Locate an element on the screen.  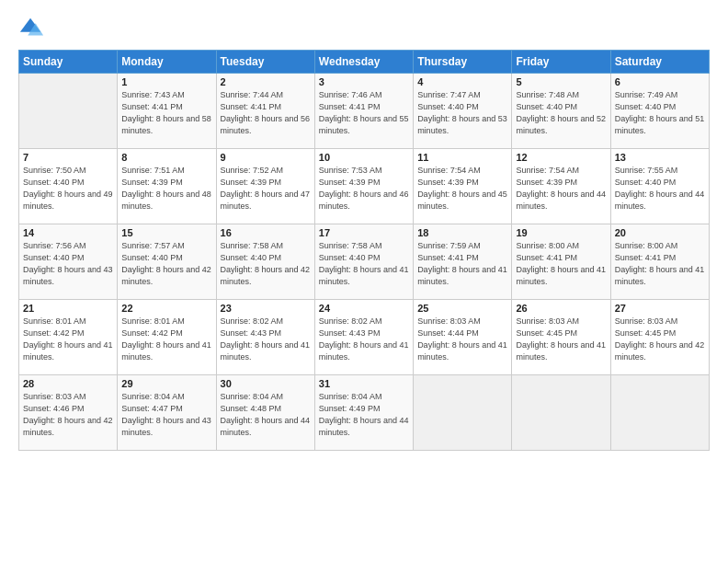
day-info: Sunrise: 8:03 AMSunset: 4:44 PMDaylight:… is located at coordinates (462, 339).